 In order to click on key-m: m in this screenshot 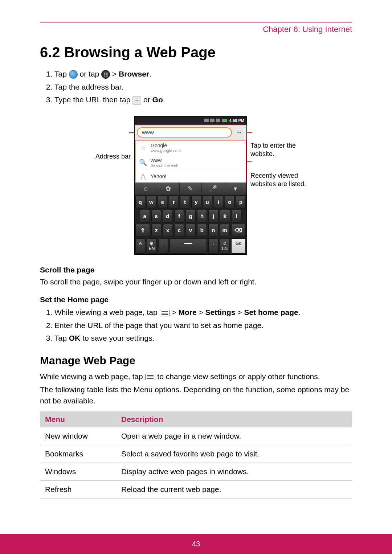, I will do `click(225, 230)`.